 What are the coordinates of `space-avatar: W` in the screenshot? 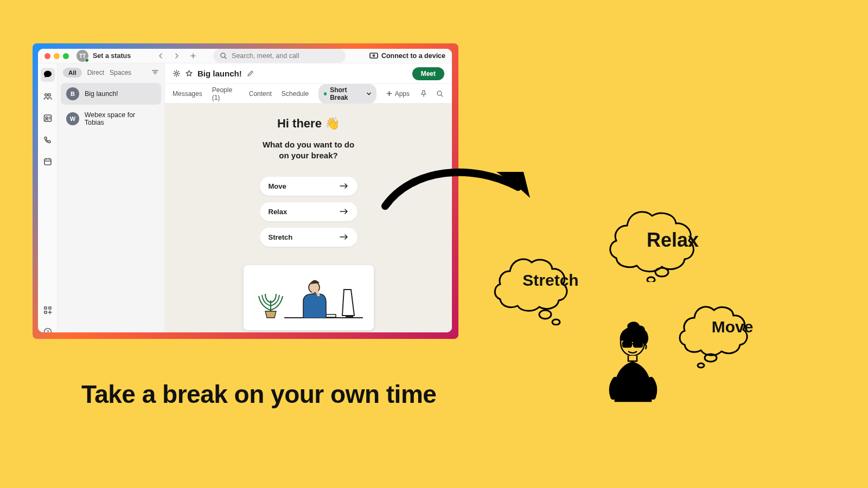 It's located at (73, 119).